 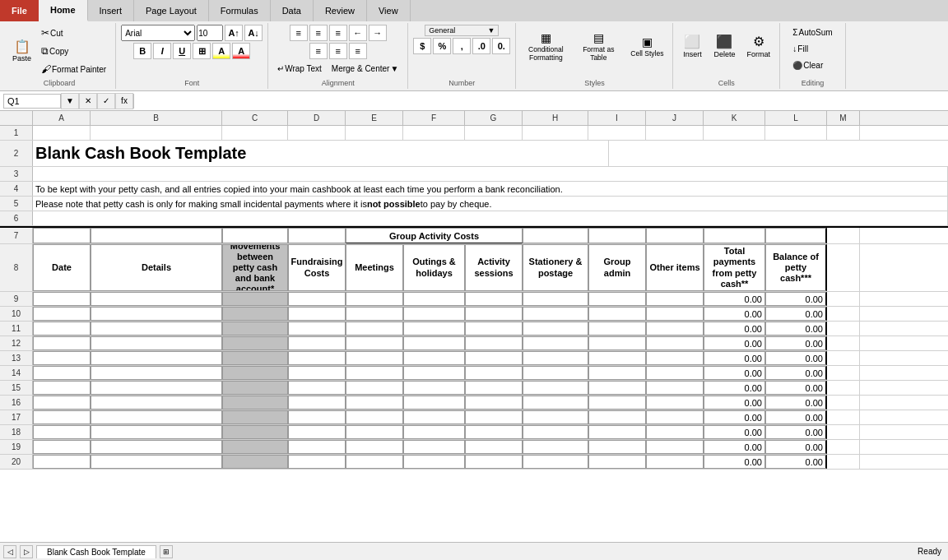 What do you see at coordinates (555, 118) in the screenshot?
I see `col-header-h: H` at bounding box center [555, 118].